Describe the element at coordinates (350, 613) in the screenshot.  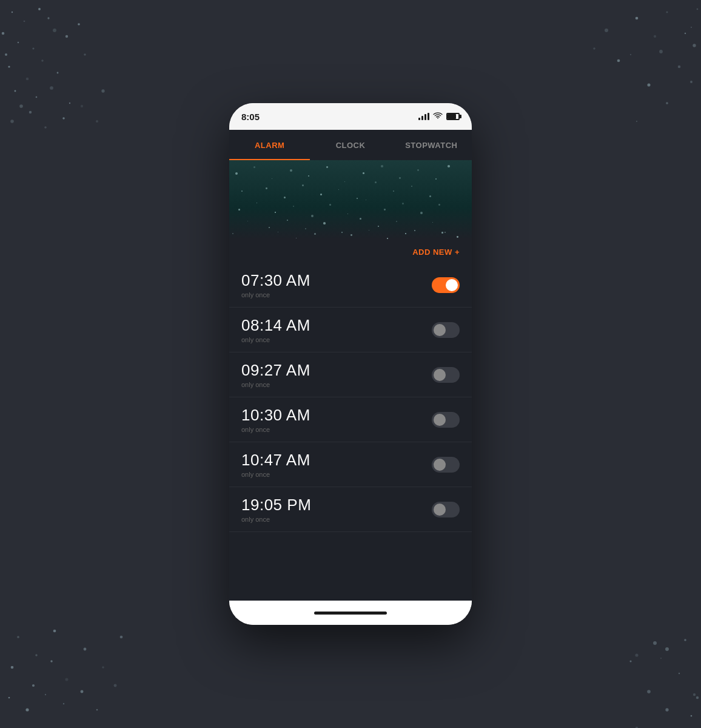
I see `bottom-bar` at that location.